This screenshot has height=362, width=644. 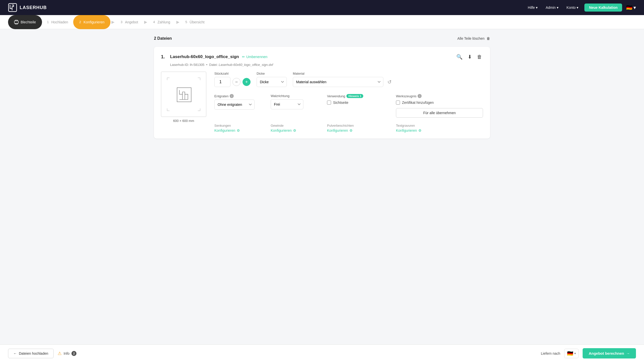 What do you see at coordinates (439, 113) in the screenshot?
I see `fur-alle-ubernehmen-button: Für alle übernehmen` at bounding box center [439, 113].